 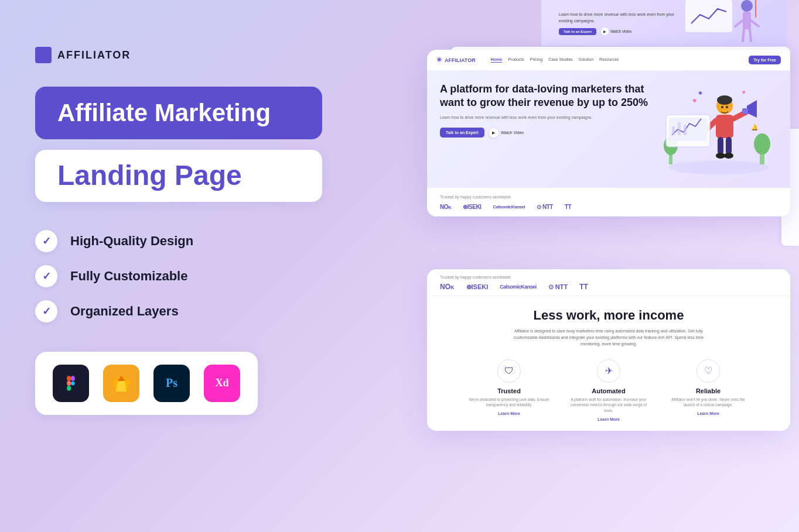 I want to click on logo-nok-bottom: NOK, so click(x=448, y=287).